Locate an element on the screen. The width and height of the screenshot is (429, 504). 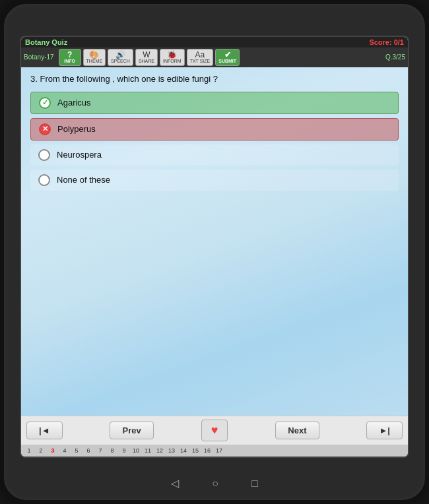
back-button: ◁ is located at coordinates (175, 483).